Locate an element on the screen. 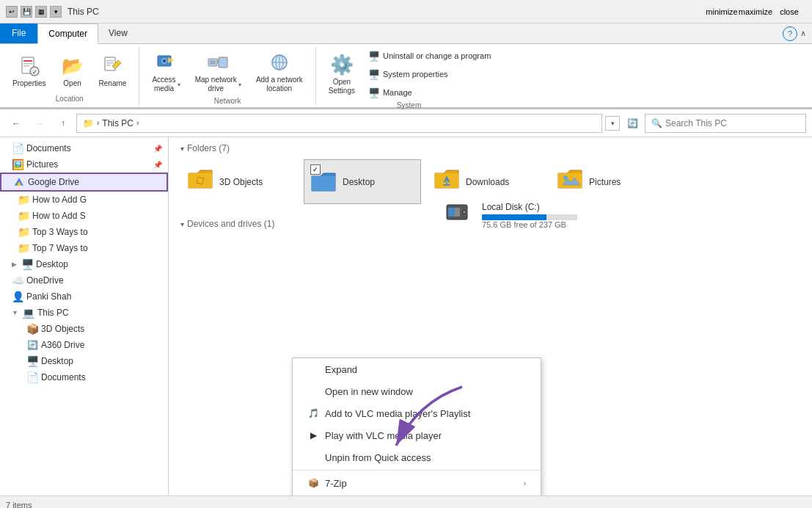 The width and height of the screenshot is (812, 508). ctx-7zip-chevron: › is located at coordinates (525, 483).